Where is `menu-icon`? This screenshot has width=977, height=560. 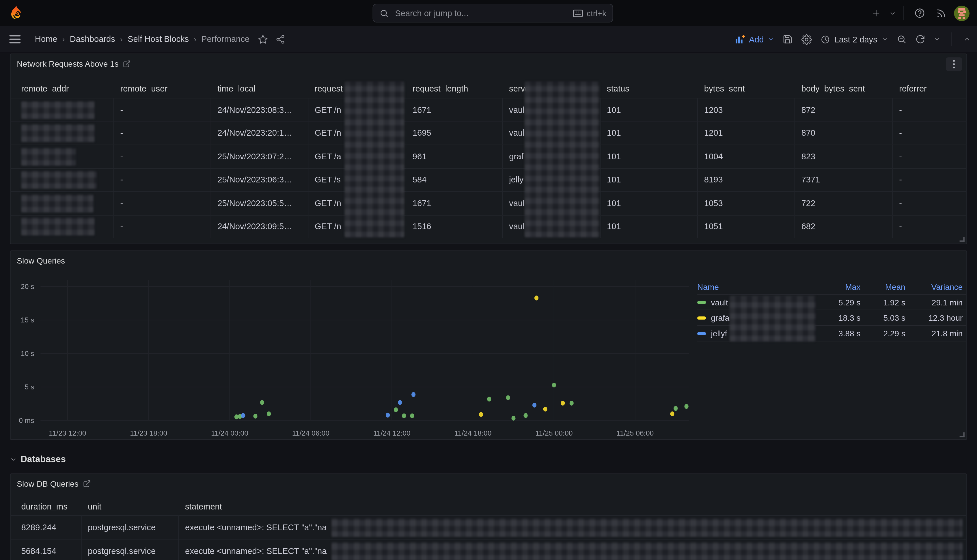 menu-icon is located at coordinates (15, 39).